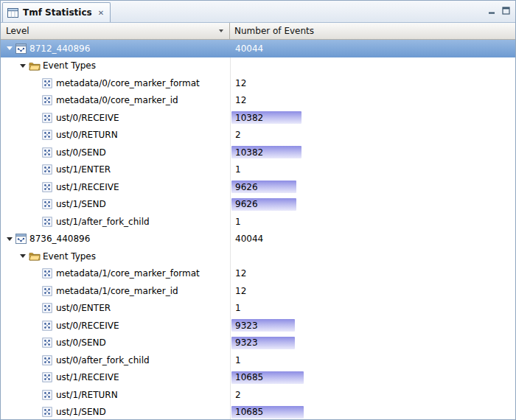  Describe the element at coordinates (128, 273) in the screenshot. I see `row-label: metadata/1/core_marker_format` at that location.